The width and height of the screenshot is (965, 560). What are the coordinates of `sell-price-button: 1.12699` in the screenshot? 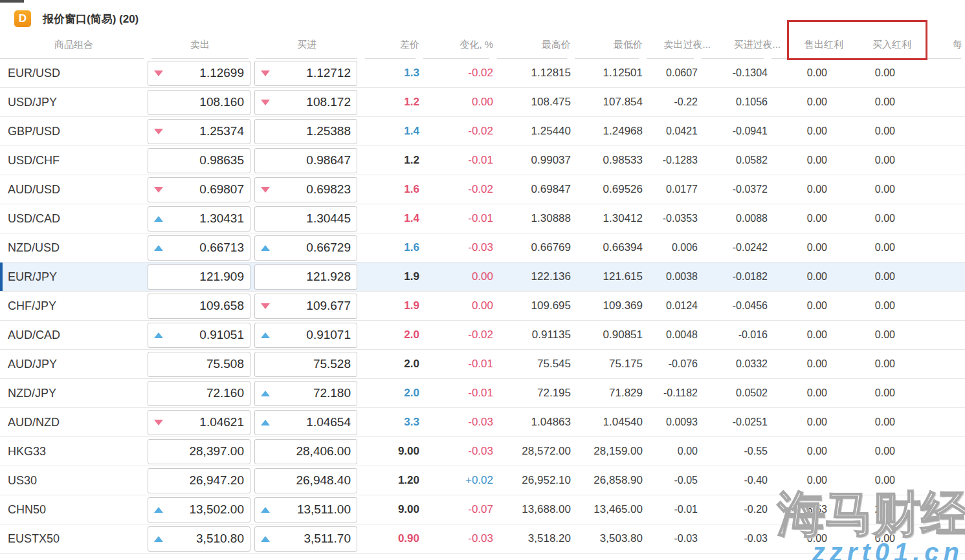 It's located at (199, 74).